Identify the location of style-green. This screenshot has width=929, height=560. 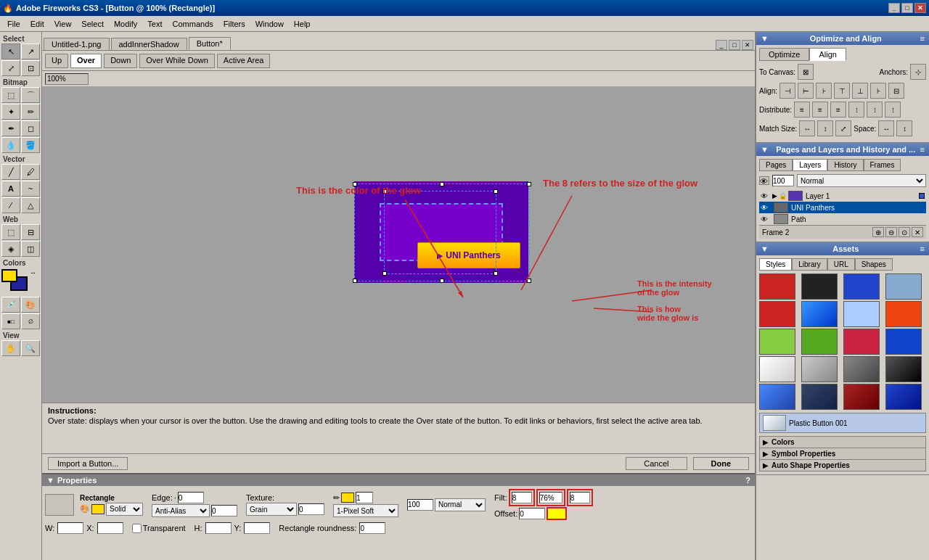
(777, 342).